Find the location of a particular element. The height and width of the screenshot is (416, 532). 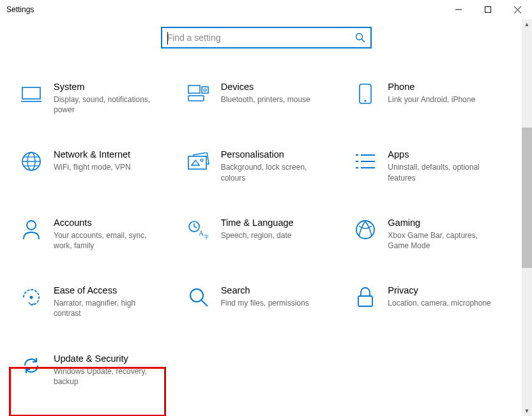

gaming-icon is located at coordinates (365, 230).